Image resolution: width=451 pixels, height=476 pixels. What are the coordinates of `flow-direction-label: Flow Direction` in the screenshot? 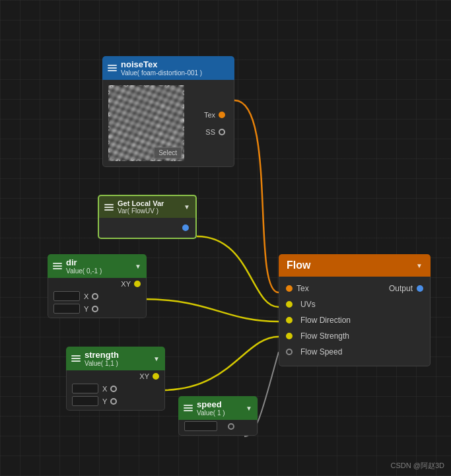 It's located at (326, 320).